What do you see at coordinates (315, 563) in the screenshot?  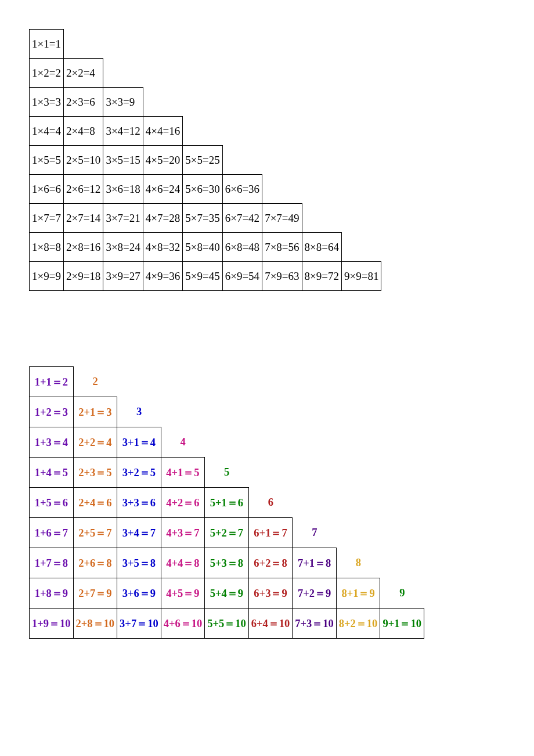 I see `add-cell: 7+1＝8` at bounding box center [315, 563].